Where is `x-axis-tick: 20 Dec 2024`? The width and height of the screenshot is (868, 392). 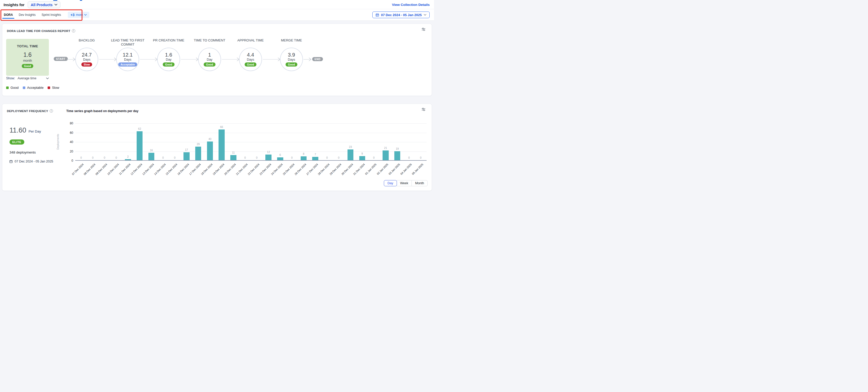 x-axis-tick: 20 Dec 2024 is located at coordinates (230, 169).